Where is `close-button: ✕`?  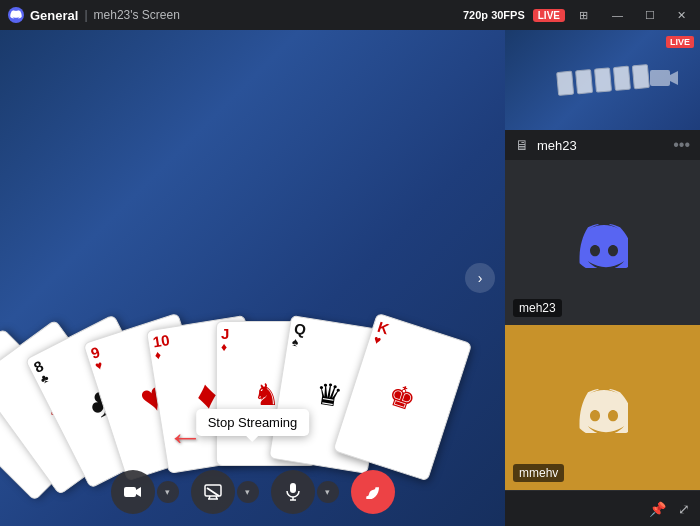
close-button: ✕ is located at coordinates (682, 16).